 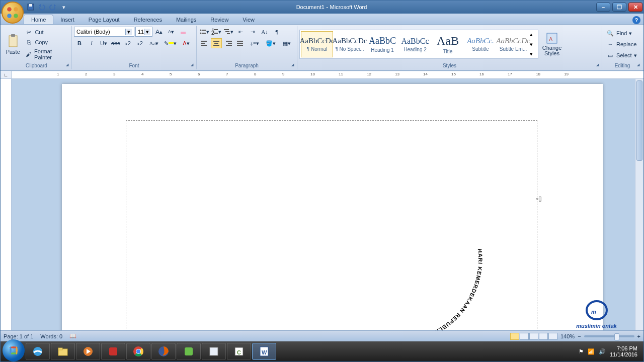 I want to click on style-subtle-em: AaBbCcDcSubtle Em..., so click(x=513, y=44).